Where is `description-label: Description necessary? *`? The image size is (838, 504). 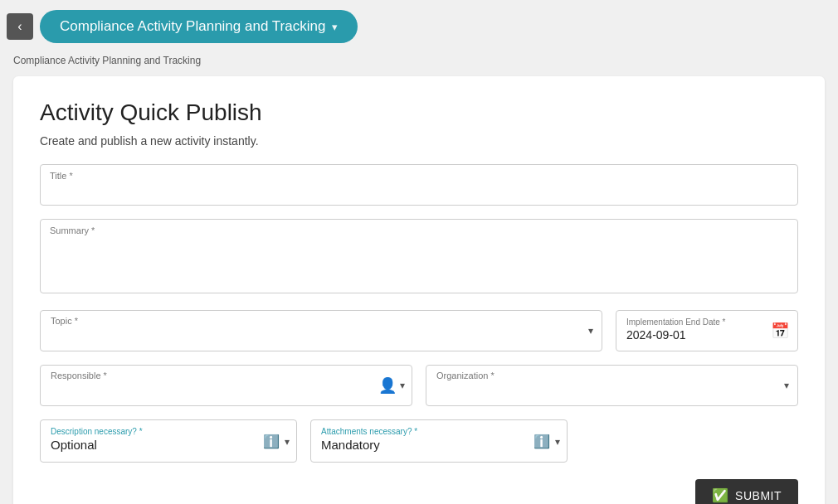 description-label: Description necessary? * is located at coordinates (149, 431).